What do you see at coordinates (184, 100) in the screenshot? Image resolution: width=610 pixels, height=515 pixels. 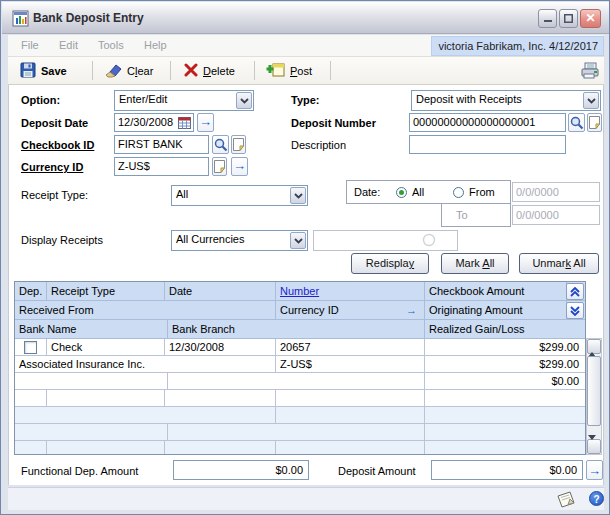 I see `option-combo: Enter/Edit` at bounding box center [184, 100].